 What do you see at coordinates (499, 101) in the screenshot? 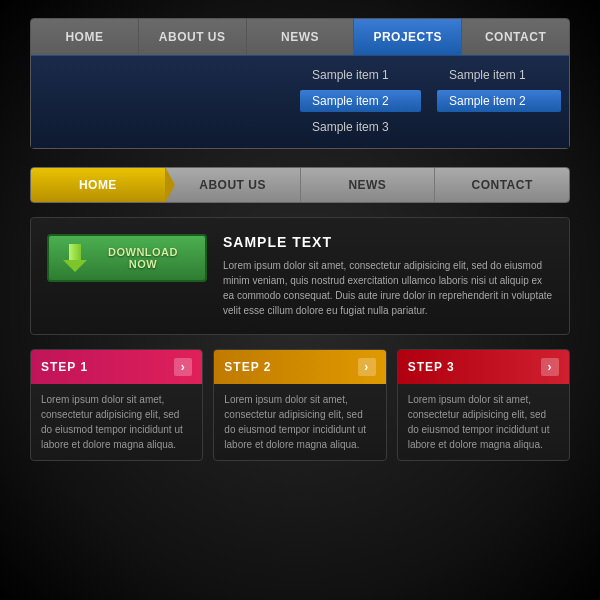
I see `dropdown-item-5: Sample item 2` at bounding box center [499, 101].